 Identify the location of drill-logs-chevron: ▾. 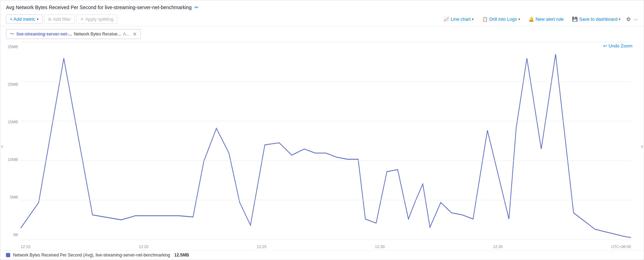
(519, 19).